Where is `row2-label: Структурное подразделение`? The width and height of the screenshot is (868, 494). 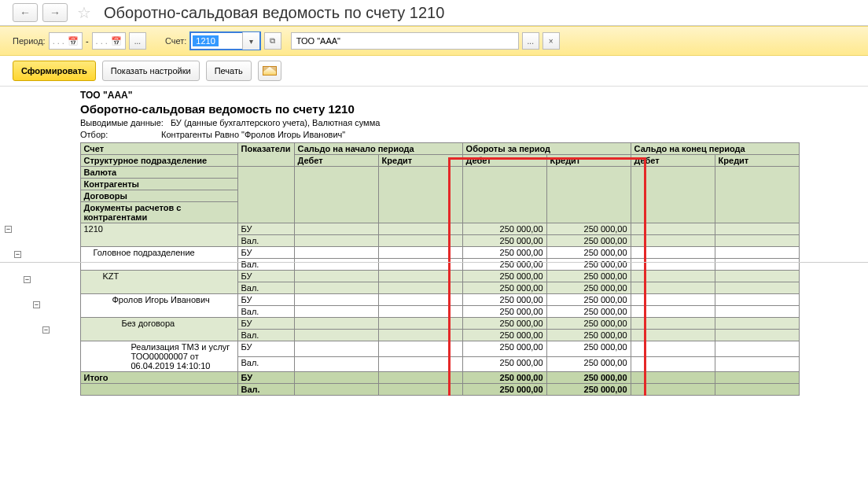
row2-label: Структурное подразделение is located at coordinates (159, 160).